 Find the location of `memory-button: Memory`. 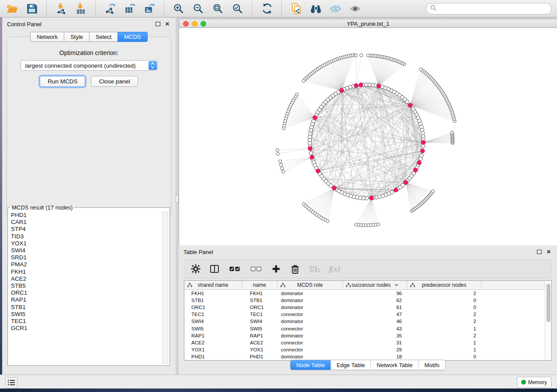

memory-button: Memory is located at coordinates (534, 382).